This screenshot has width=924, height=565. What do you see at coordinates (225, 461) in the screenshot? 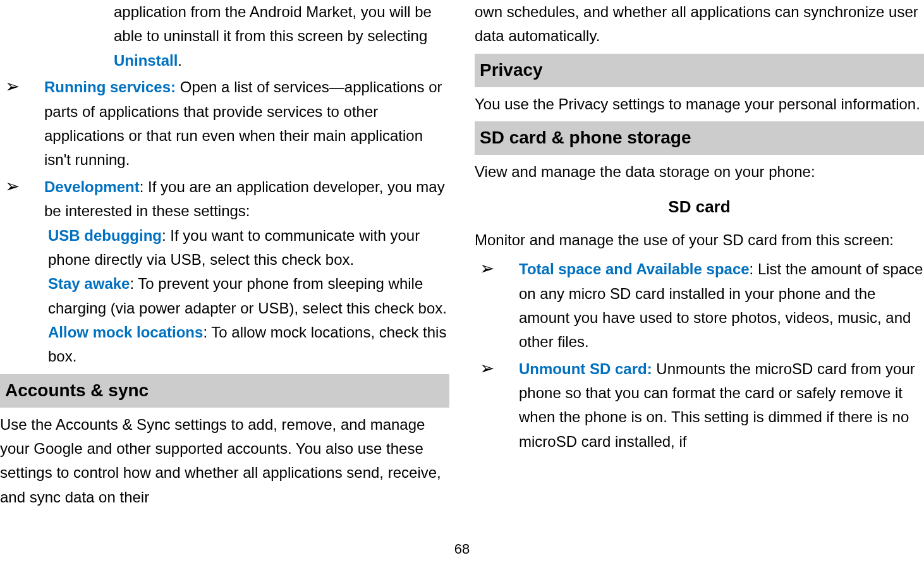
I see `accounts-sync-text: Use the Accounts & Sync settings to add,…` at bounding box center [225, 461].